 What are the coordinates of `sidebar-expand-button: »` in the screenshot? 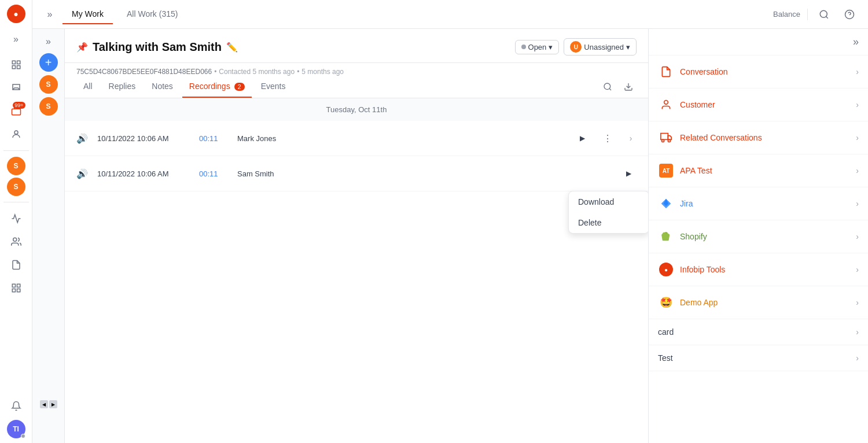 It's located at (16, 39).